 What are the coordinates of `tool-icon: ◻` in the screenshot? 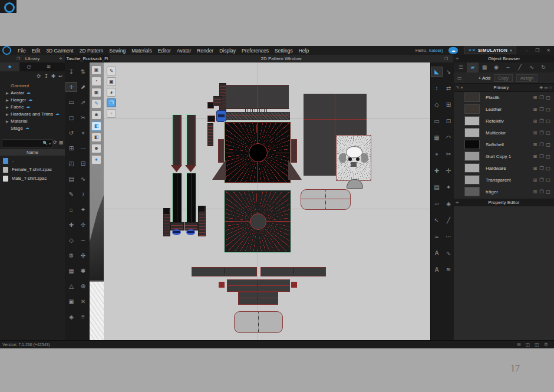 It's located at (71, 118).